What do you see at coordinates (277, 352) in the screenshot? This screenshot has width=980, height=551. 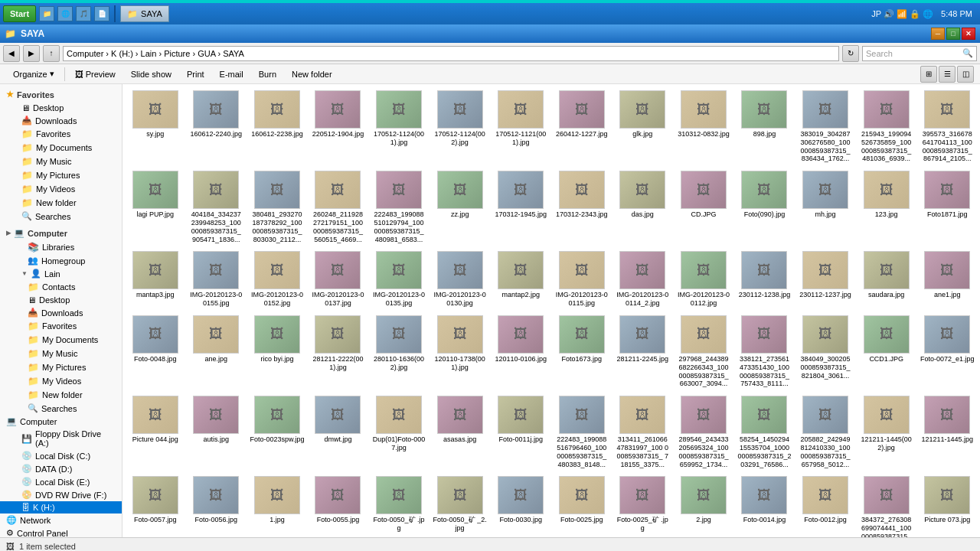 I see `file-item: 🖼rico byi.jpg` at bounding box center [277, 352].